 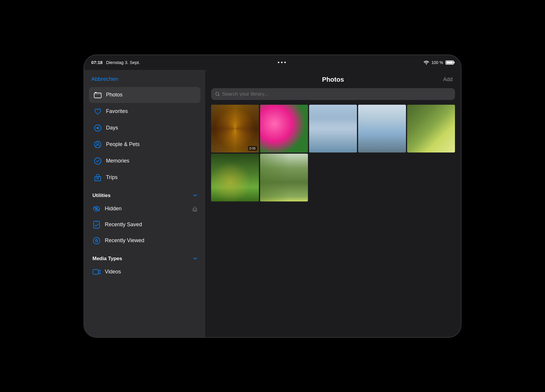 I want to click on panel-title: Photos, so click(x=333, y=80).